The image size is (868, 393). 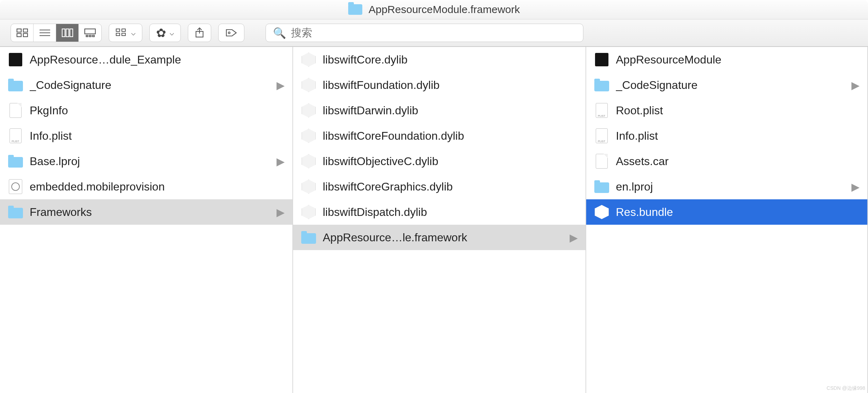 What do you see at coordinates (146, 60) in the screenshot?
I see `file-row: AppResource…dule_Example` at bounding box center [146, 60].